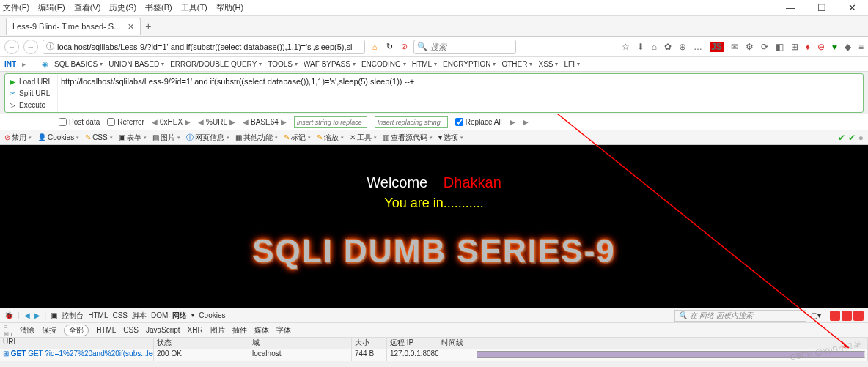 The width and height of the screenshot is (868, 367). Describe the element at coordinates (683, 47) in the screenshot. I see `plus-icon: ⊕` at that location.